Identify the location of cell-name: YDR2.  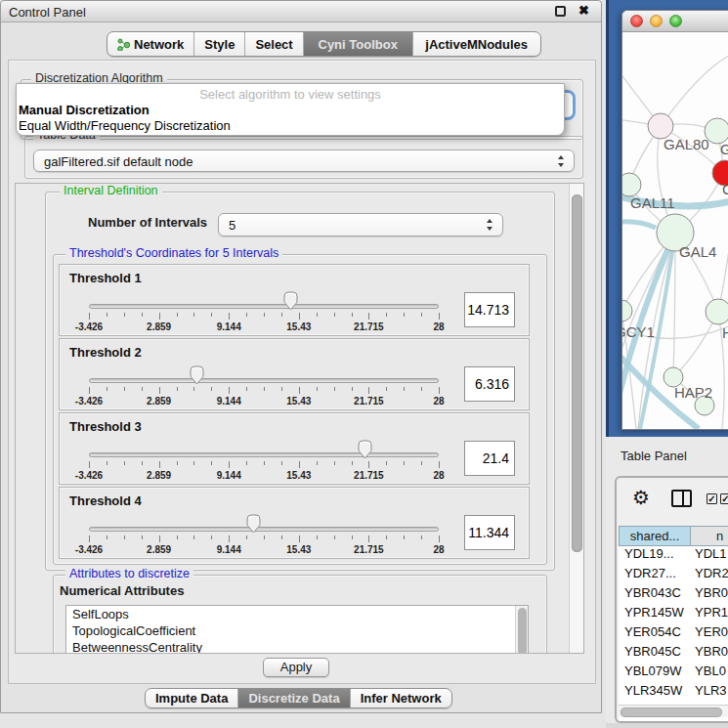
(711, 576).